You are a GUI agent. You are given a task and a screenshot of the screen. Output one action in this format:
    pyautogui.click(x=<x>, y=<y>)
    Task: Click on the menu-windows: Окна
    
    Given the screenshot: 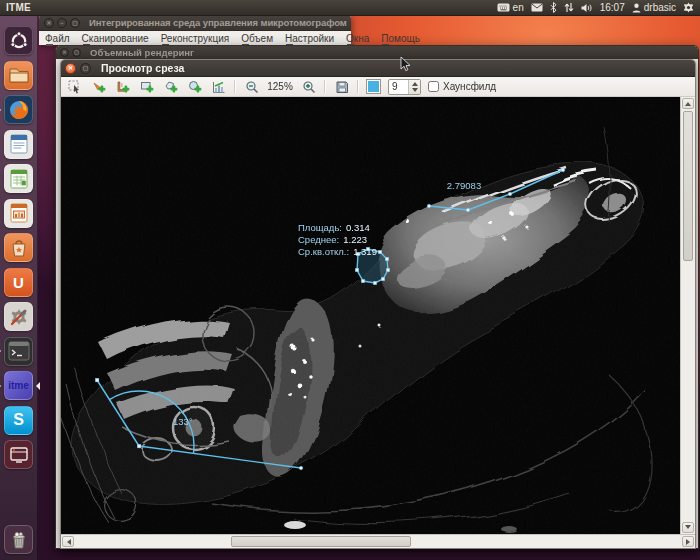 What is the action you would take?
    pyautogui.click(x=358, y=38)
    